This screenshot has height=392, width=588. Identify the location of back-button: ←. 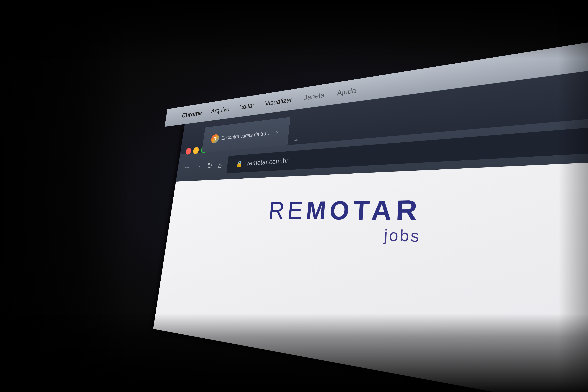
(187, 168).